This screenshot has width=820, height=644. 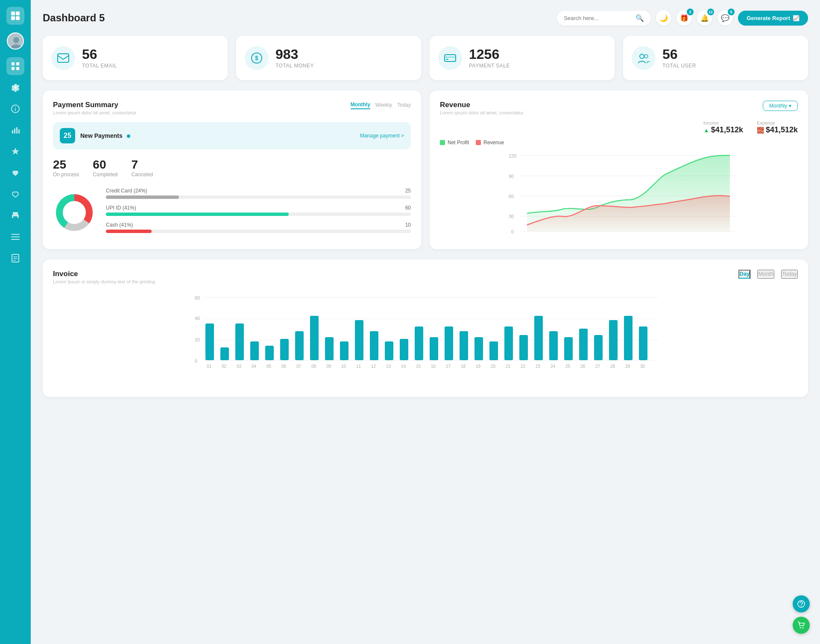 I want to click on stat-num-payment: 1256, so click(x=489, y=54).